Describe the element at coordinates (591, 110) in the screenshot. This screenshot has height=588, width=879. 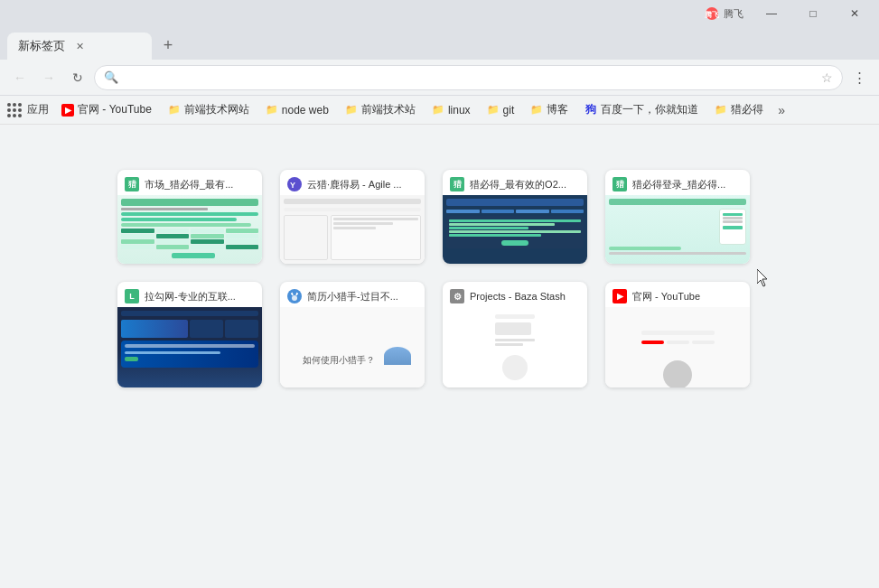
I see `baidu-favicon: 狗` at that location.